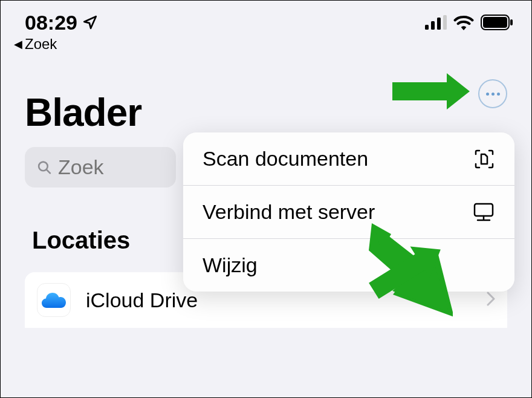  Describe the element at coordinates (266, 19) in the screenshot. I see `status-bar: 08:29` at that location.